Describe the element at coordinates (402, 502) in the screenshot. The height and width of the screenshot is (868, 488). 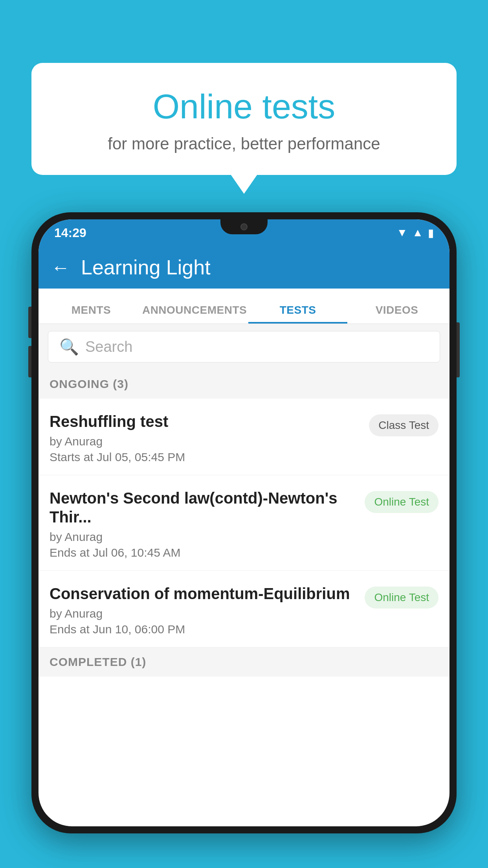
I see `test-badge-online-newtons: Online Test` at that location.